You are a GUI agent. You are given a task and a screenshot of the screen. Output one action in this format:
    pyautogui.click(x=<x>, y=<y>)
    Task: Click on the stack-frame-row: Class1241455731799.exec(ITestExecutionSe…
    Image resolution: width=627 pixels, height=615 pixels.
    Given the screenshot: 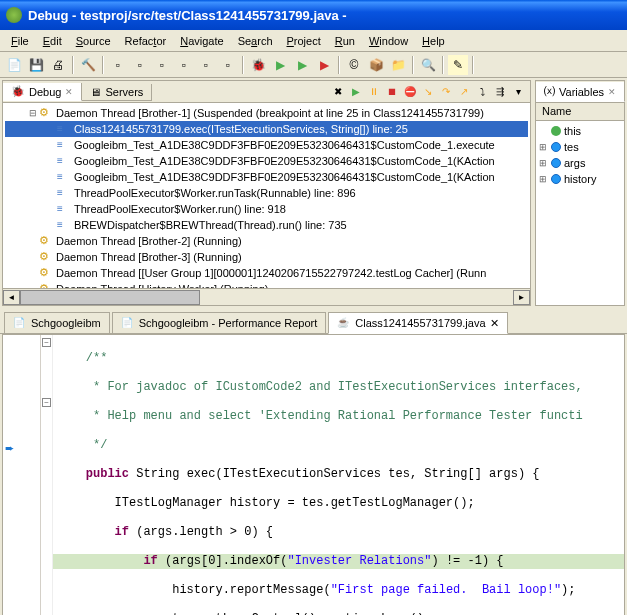 What is the action you would take?
    pyautogui.click(x=266, y=129)
    